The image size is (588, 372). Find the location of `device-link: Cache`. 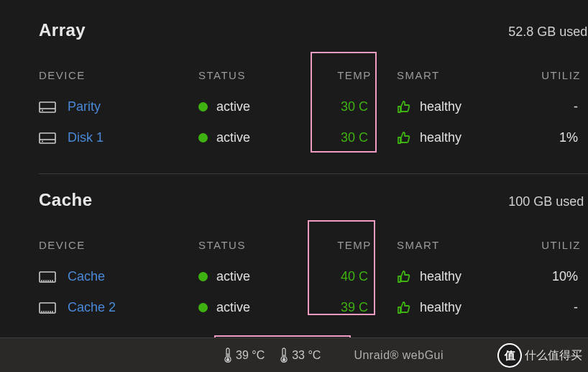

device-link: Cache is located at coordinates (86, 276).